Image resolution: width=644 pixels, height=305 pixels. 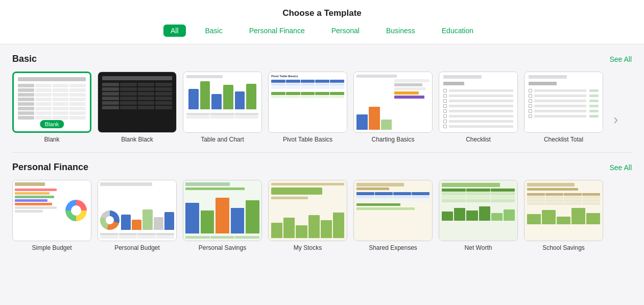 What do you see at coordinates (564, 107) in the screenshot?
I see `template-checklist-total: Checklist Total` at bounding box center [564, 107].